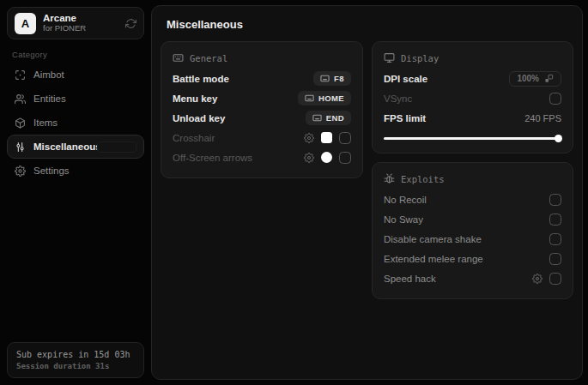 This screenshot has height=385, width=588. What do you see at coordinates (67, 147) in the screenshot?
I see `sidebar-item-label: Miscellaneous` at bounding box center [67, 147].